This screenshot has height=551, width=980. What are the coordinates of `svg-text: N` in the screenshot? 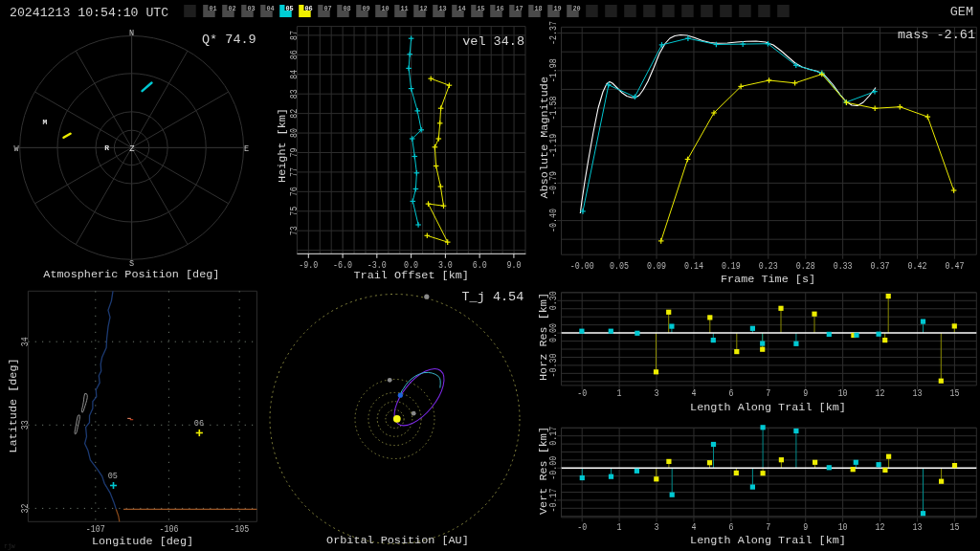 It's located at (132, 33).